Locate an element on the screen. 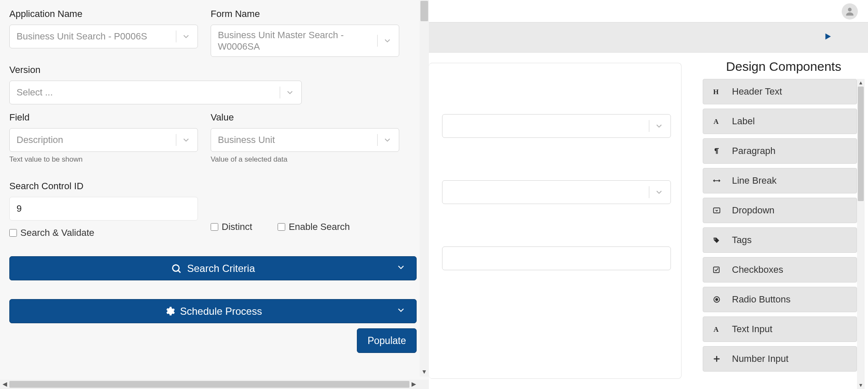  version-label: Version is located at coordinates (156, 70).